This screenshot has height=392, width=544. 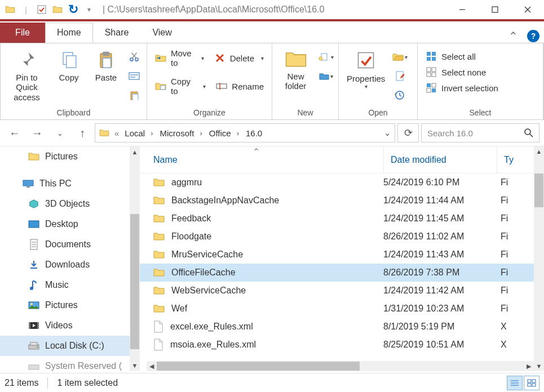 I want to click on status-selected-count: 1 item selected, so click(x=87, y=383).